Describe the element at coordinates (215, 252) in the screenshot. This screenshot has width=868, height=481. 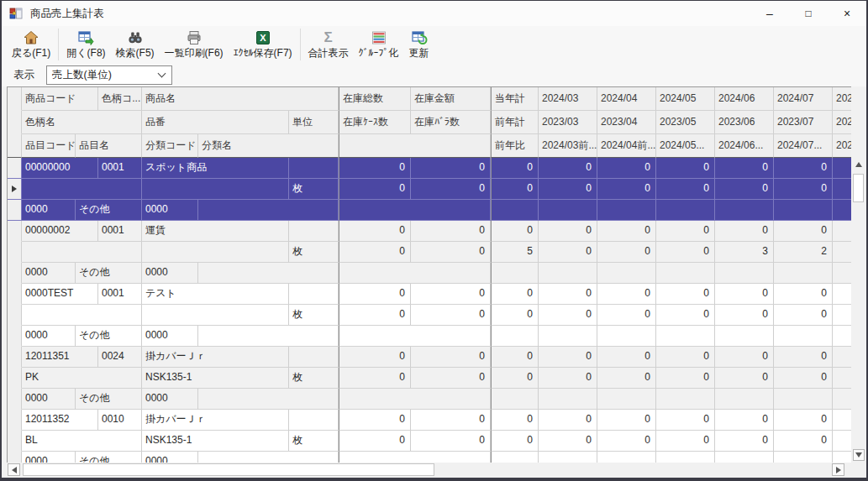
I see `cell-hinban` at that location.